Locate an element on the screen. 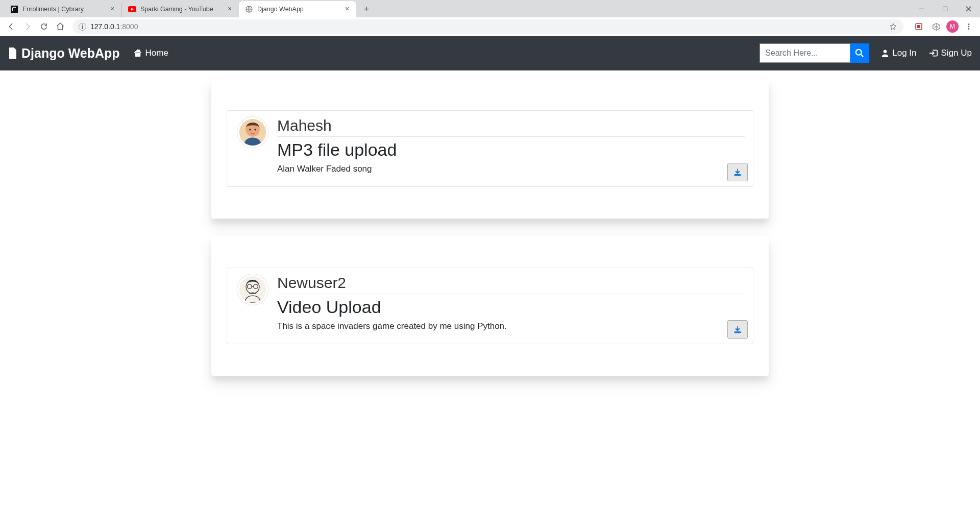 Image resolution: width=980 pixels, height=526 pixels. address-bar: i 127.0.0.1:8000 is located at coordinates (488, 27).